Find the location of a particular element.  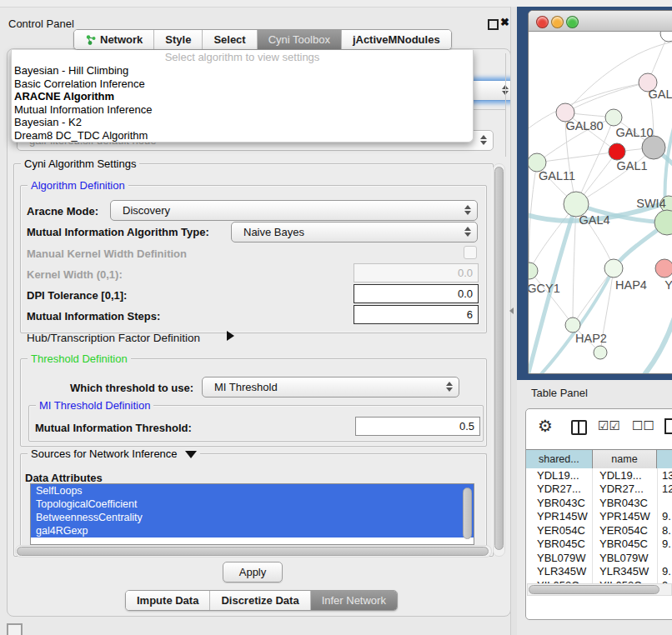

table-cell: YBL079W is located at coordinates (559, 558).